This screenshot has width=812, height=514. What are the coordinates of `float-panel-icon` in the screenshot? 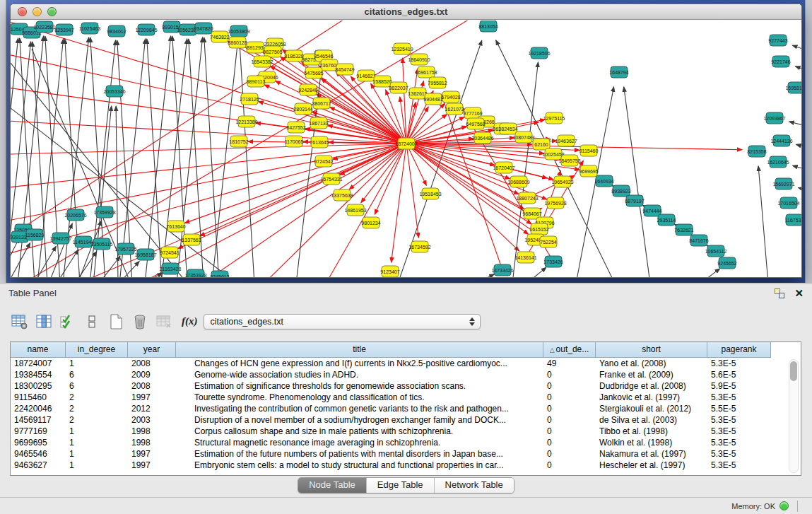 It's located at (779, 293).